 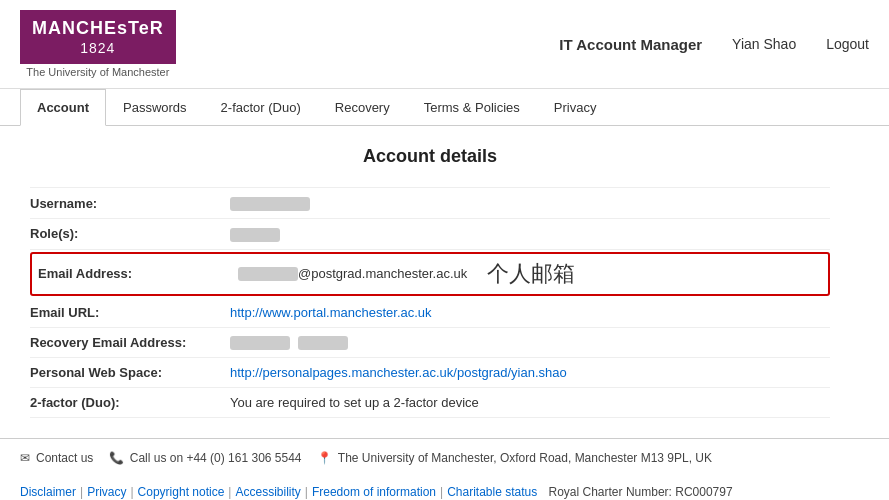 I want to click on username-row: Username:, so click(x=430, y=203).